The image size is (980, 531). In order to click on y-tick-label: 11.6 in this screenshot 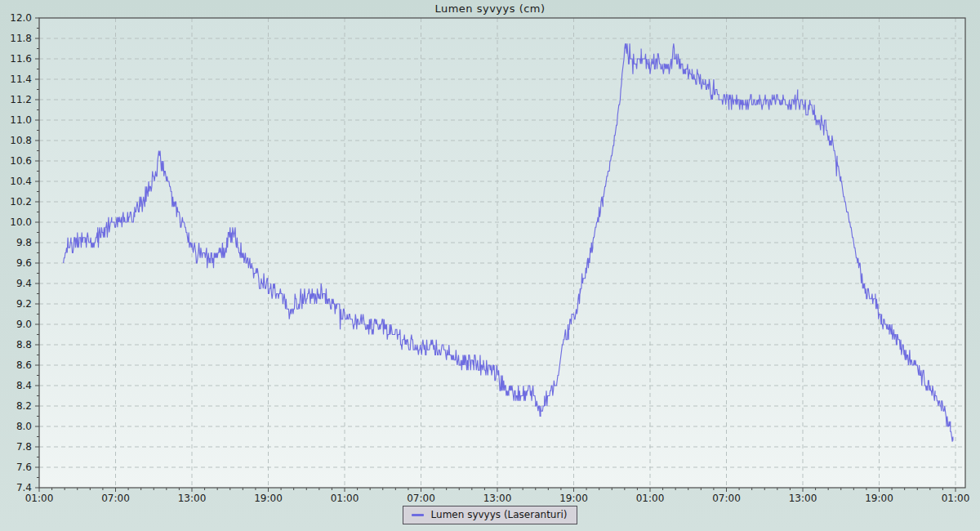, I will do `click(21, 59)`.